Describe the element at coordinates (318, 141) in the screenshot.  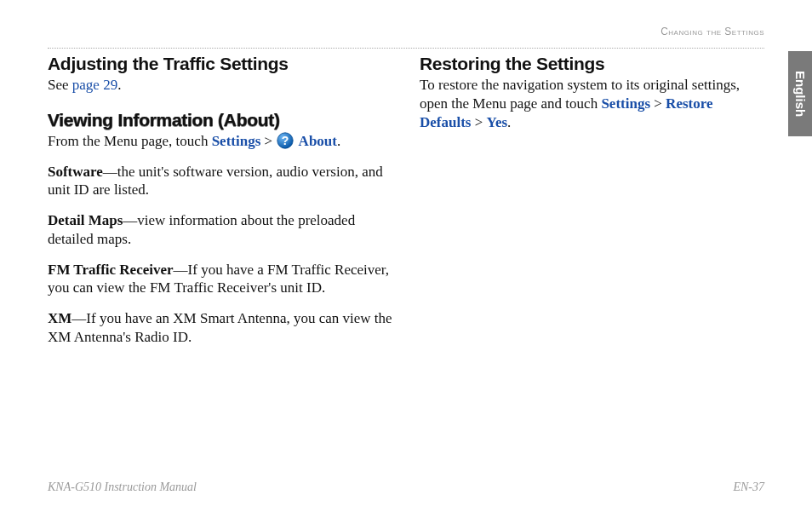
I see `about-link: About` at that location.